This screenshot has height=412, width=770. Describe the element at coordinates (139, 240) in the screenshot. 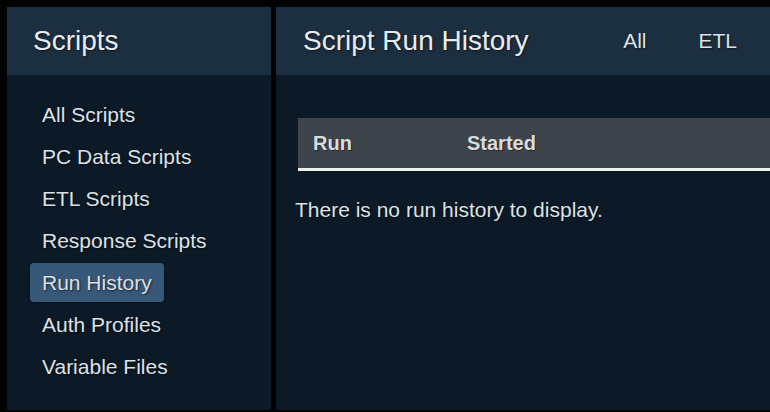

I see `sidebar-item-response-scripts: Response Scripts` at that location.